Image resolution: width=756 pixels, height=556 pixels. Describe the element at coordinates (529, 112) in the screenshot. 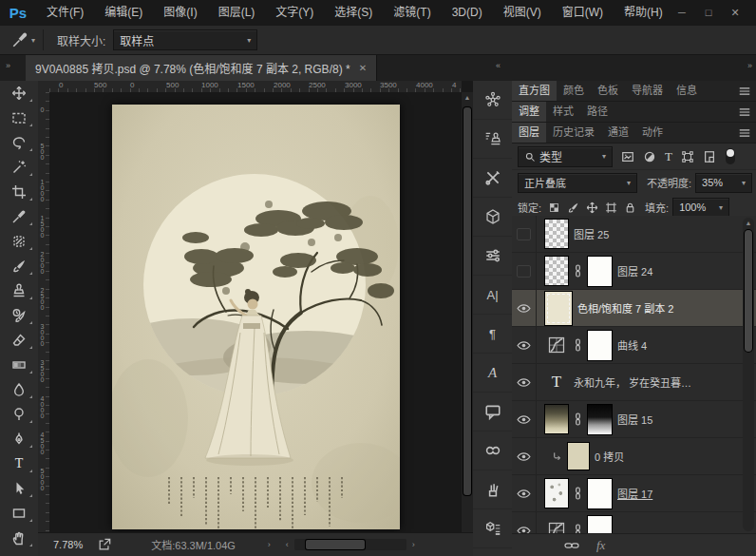

I see `tab-adjustments: 调整` at that location.